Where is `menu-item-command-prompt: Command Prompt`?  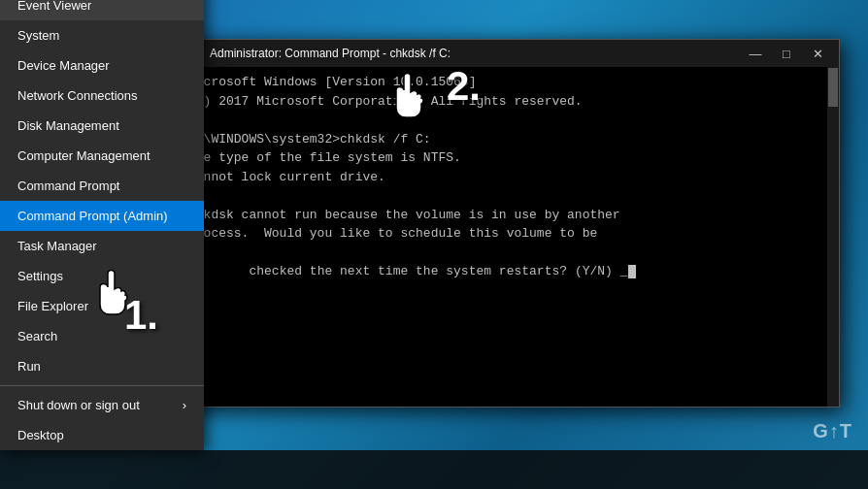 menu-item-command-prompt: Command Prompt is located at coordinates (102, 186).